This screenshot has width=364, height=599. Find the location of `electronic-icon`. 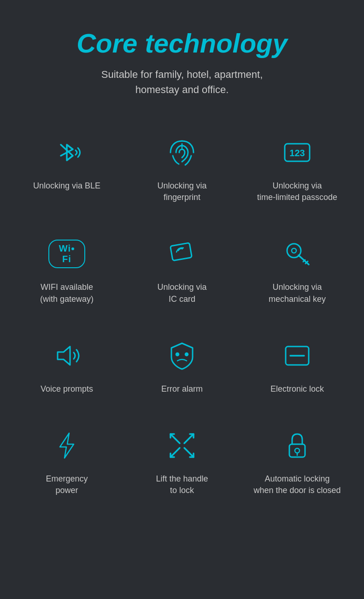

electronic-icon is located at coordinates (297, 356).